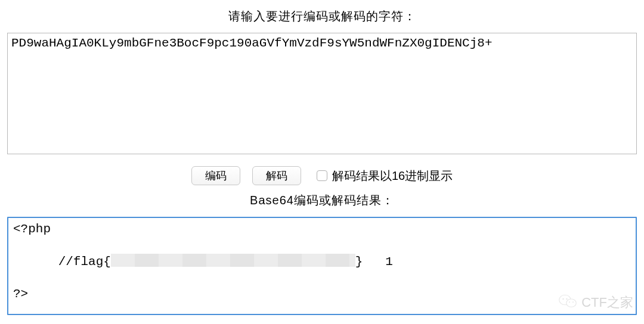  What do you see at coordinates (322, 294) in the screenshot?
I see `output-line-3: ?>` at bounding box center [322, 294].